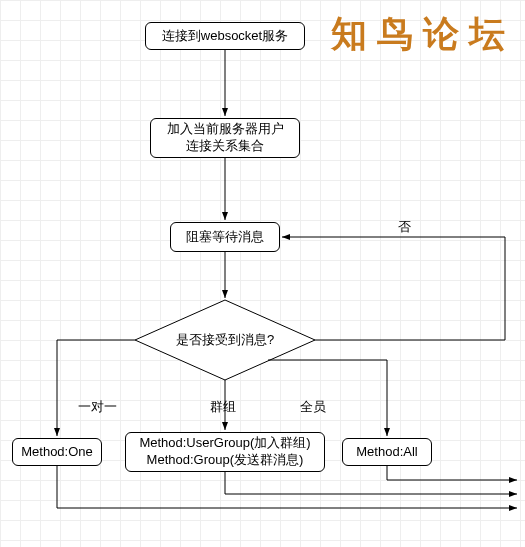 Image resolution: width=525 pixels, height=547 pixels. What do you see at coordinates (423, 34) in the screenshot?
I see `watermark-logo: 知鸟论坛` at bounding box center [423, 34].